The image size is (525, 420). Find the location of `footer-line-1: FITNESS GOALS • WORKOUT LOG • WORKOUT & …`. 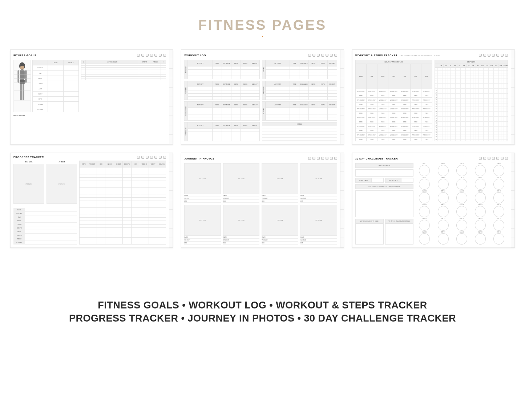

footer-line-1: FITNESS GOALS • WORKOUT LOG • WORKOUT & … is located at coordinates (262, 305).